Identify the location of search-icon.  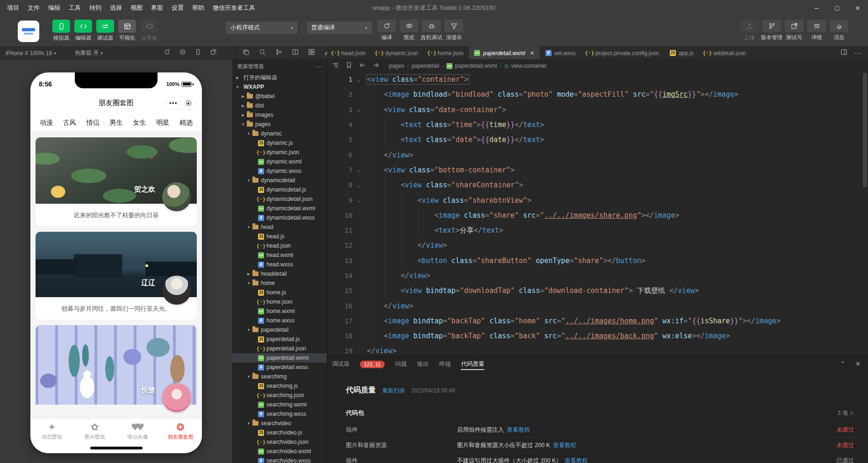
(263, 53).